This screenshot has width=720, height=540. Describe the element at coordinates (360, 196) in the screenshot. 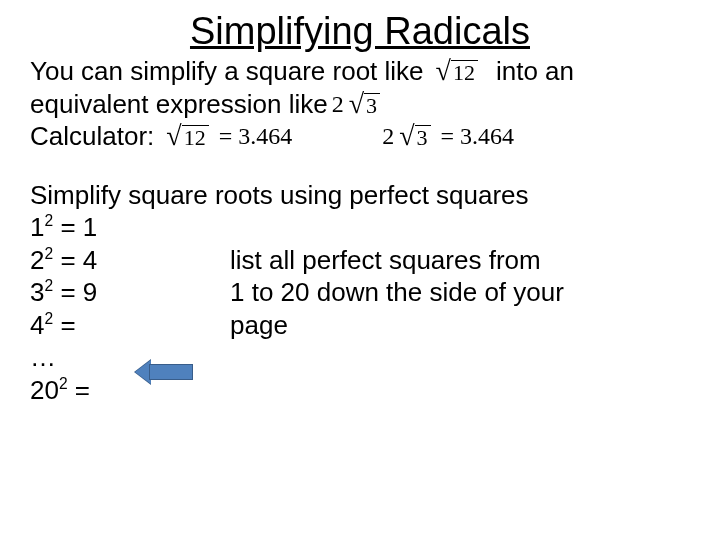

I see `subheading: Simplify square roots using perfect squa…` at that location.